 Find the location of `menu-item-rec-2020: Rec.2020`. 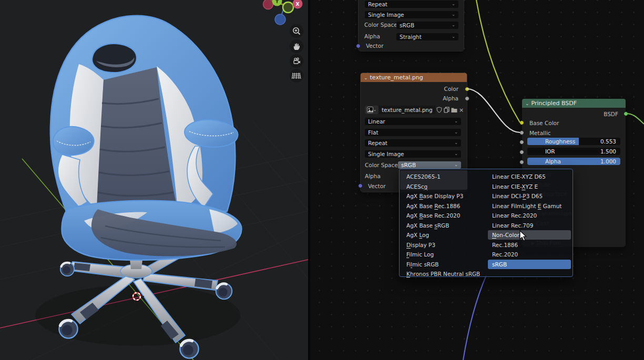

menu-item-rec-2020: Rec.2020 is located at coordinates (529, 254).